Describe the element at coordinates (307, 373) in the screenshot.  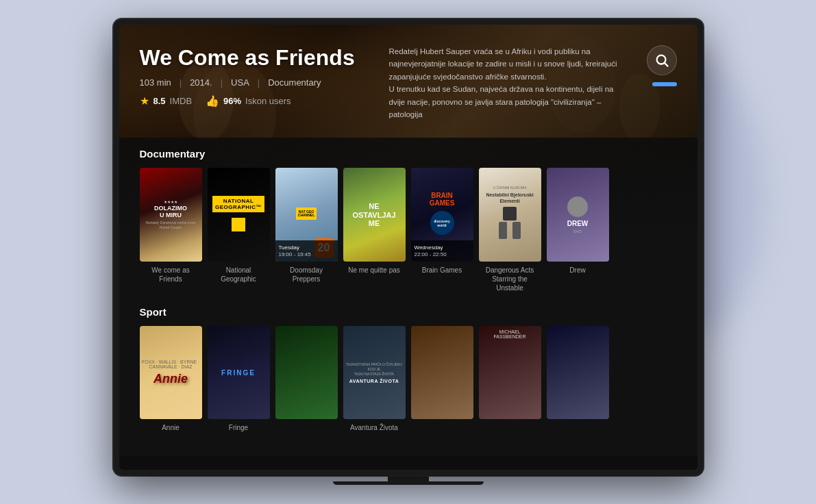
I see `card-poster-sport3` at that location.